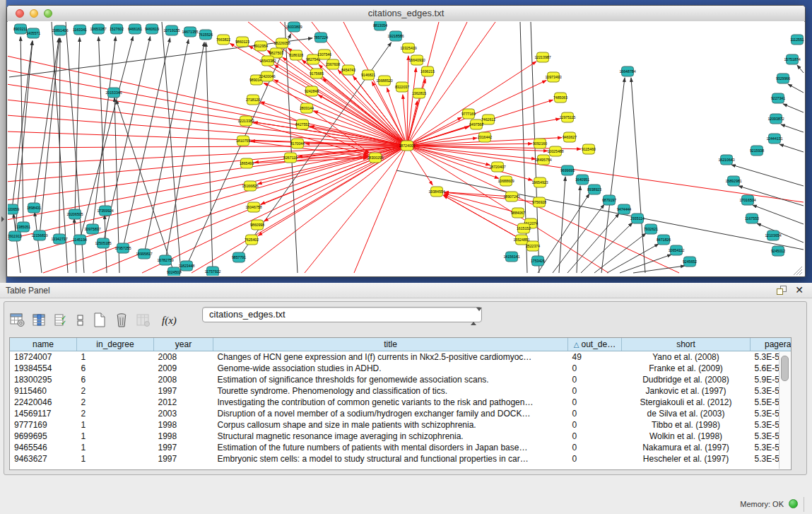  What do you see at coordinates (798, 271) in the screenshot?
I see `resize-grip-icon` at bounding box center [798, 271].